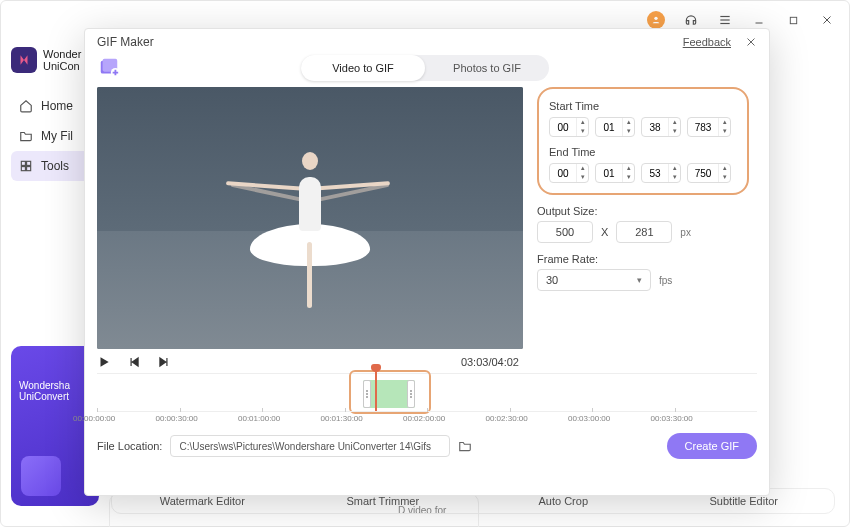  What do you see at coordinates (793, 20) in the screenshot?
I see `maximize-button` at bounding box center [793, 20].